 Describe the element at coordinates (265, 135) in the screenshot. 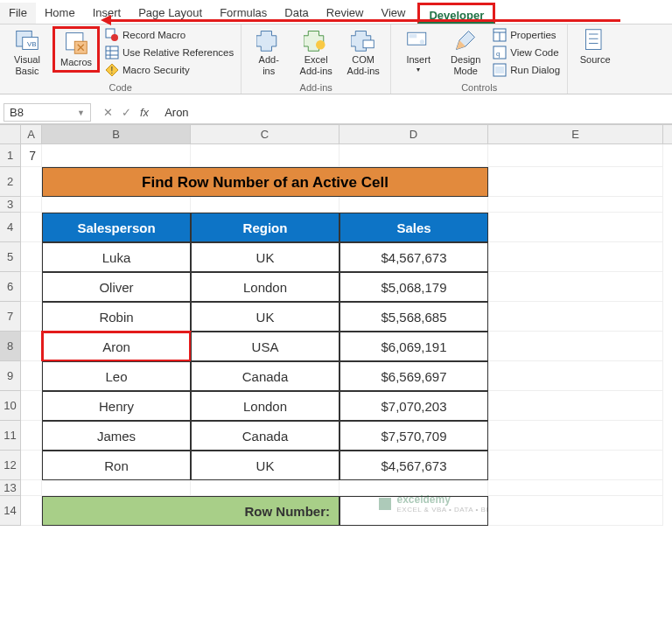

I see `col-header-c: C` at that location.